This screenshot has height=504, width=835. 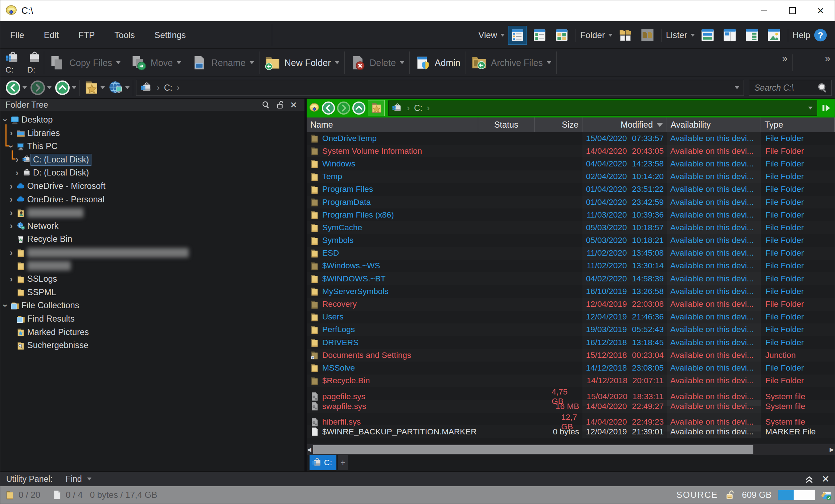 I want to click on breadcrumb-chevron: ›, so click(x=178, y=88).